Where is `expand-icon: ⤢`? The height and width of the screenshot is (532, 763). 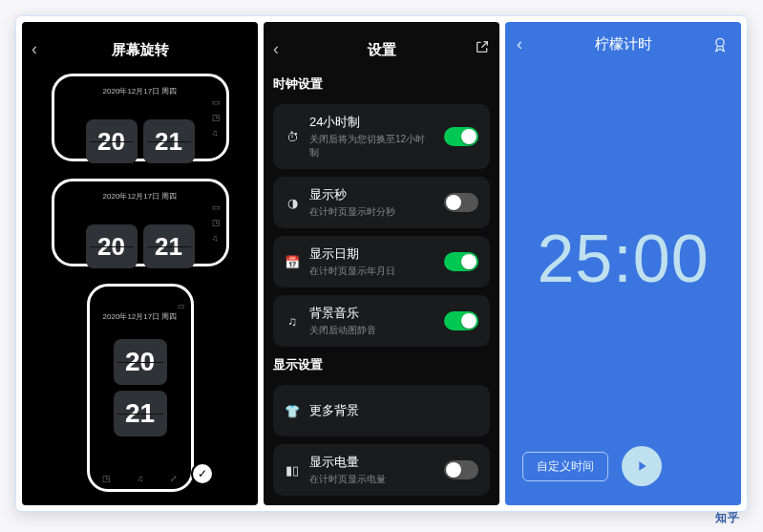
expand-icon: ⤢ is located at coordinates (174, 479).